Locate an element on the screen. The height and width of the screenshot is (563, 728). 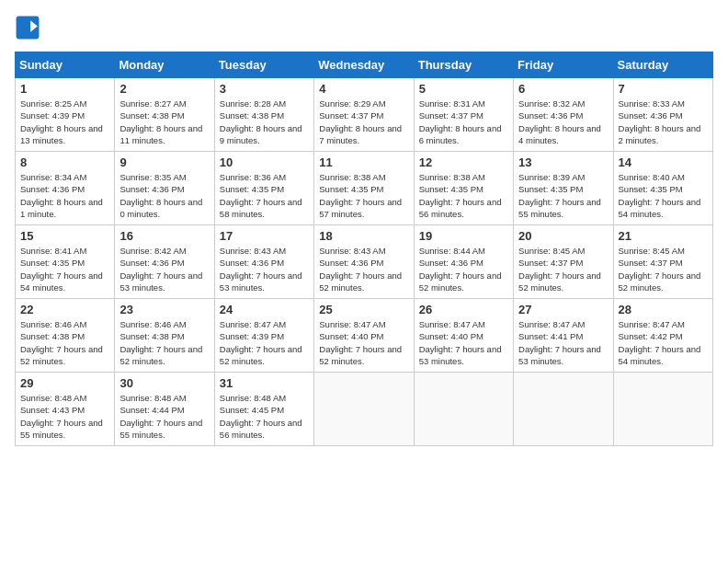
column-header-tuesday: Tuesday is located at coordinates (264, 65).